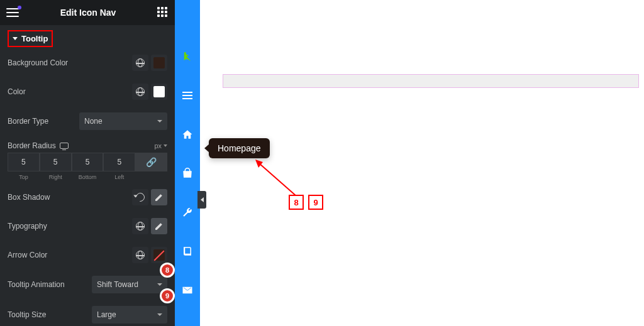  I want to click on row-tooltip-size: Tooltip Size Large, so click(87, 313).